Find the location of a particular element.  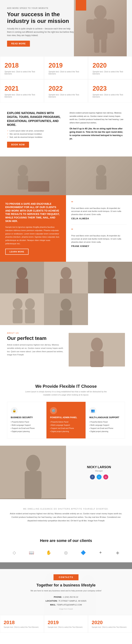

nicky-name: NICKY LARSON is located at coordinates (99, 467).